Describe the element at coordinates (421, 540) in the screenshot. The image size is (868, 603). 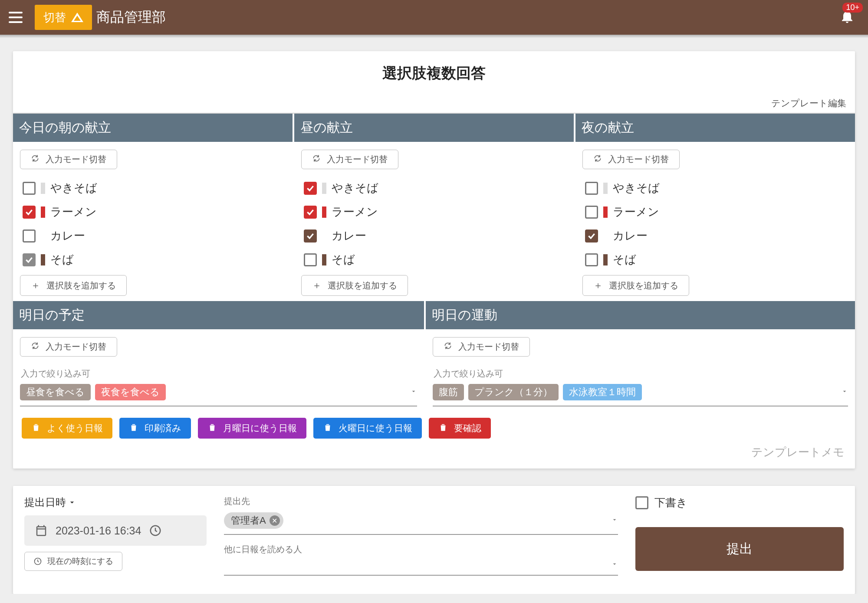
I see `destination-section: 提出先 管理者A ✕ 他に日報を読める人` at that location.